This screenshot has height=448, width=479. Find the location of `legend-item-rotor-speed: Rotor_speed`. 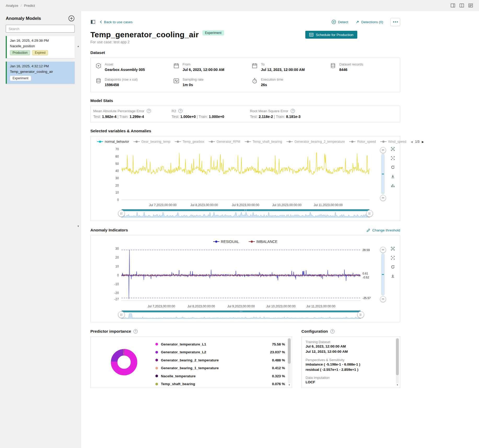

legend-item-rotor-speed: Rotor_speed is located at coordinates (363, 142).